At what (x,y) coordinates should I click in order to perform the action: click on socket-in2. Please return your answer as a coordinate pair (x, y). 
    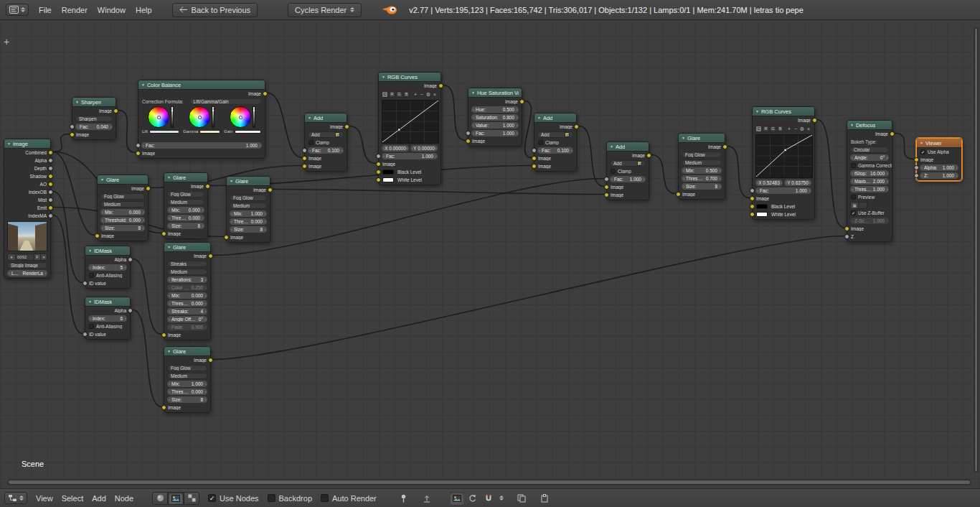
    Looking at the image, I should click on (607, 195).